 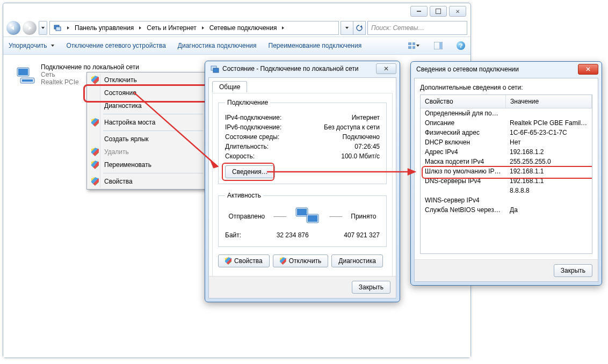 I want to click on breadcrumb: Панель управления, so click(x=104, y=28).